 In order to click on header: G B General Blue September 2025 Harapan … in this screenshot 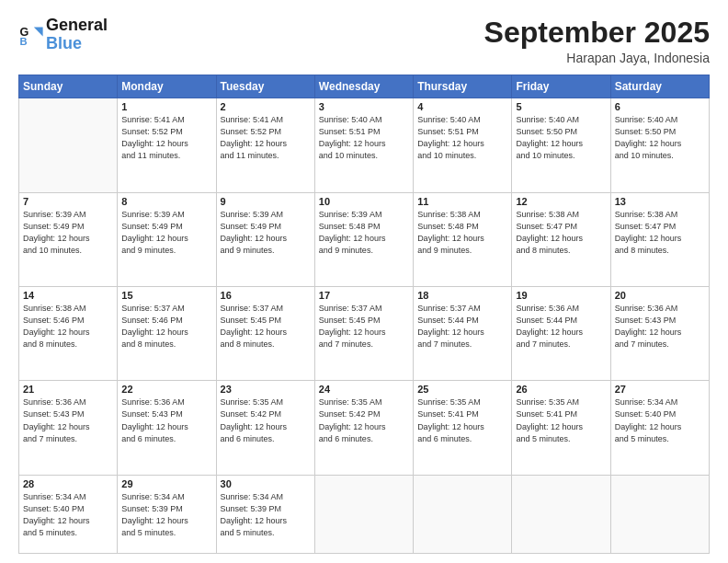, I will do `click(364, 40)`.